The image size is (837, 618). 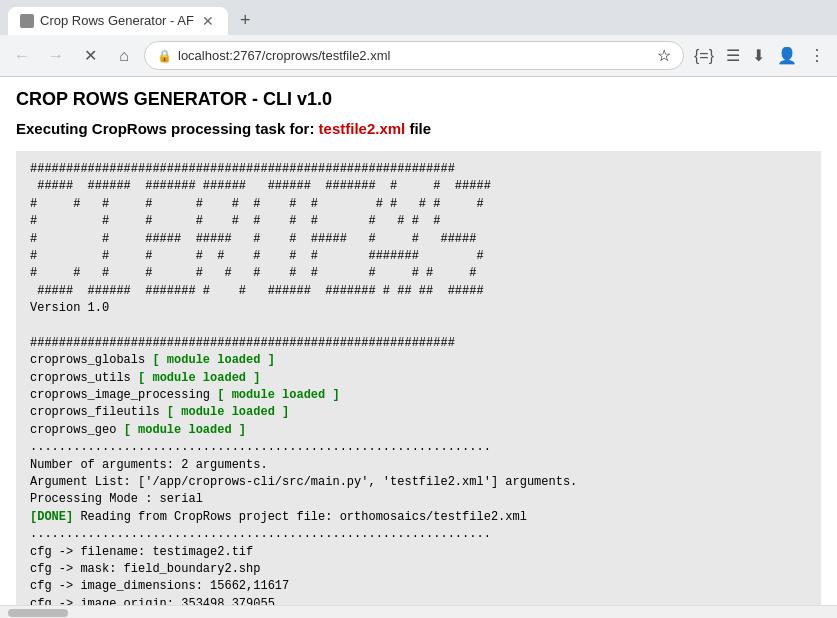 I want to click on forward-button: →, so click(x=56, y=56).